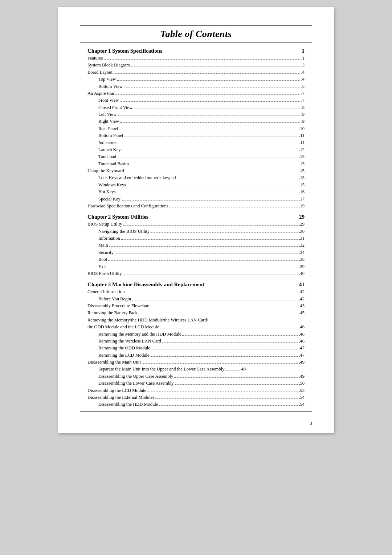 This screenshot has height=555, width=392. I want to click on entry-label: System Block Diagram, so click(109, 65).